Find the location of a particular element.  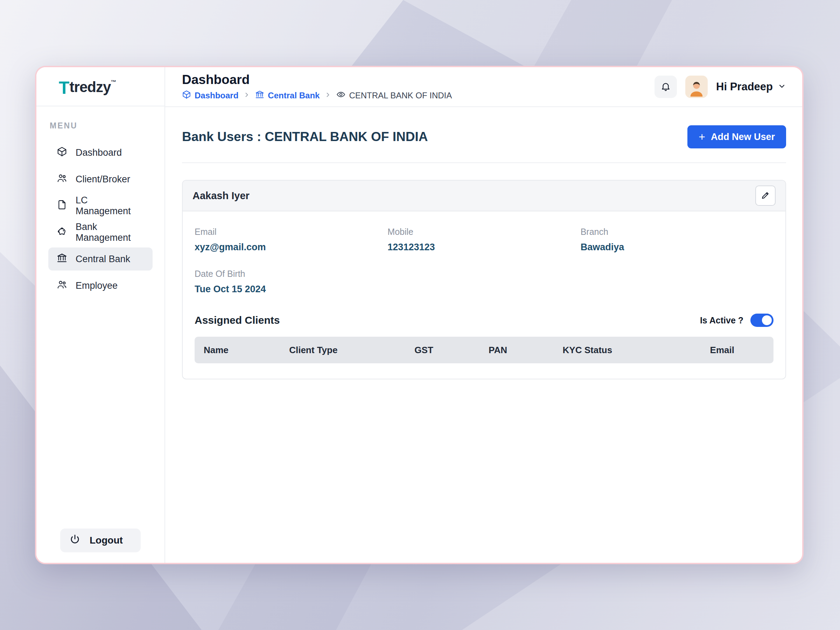

top-header: Dashboard Dashboard Central Bank CENTRA is located at coordinates (484, 87).